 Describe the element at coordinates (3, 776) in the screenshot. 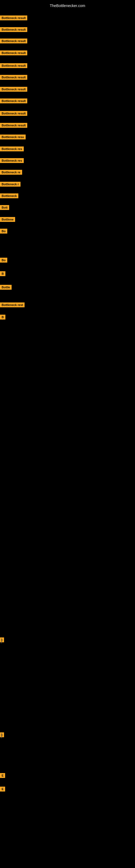

I see `bottleneck-badge-e1: E` at that location.